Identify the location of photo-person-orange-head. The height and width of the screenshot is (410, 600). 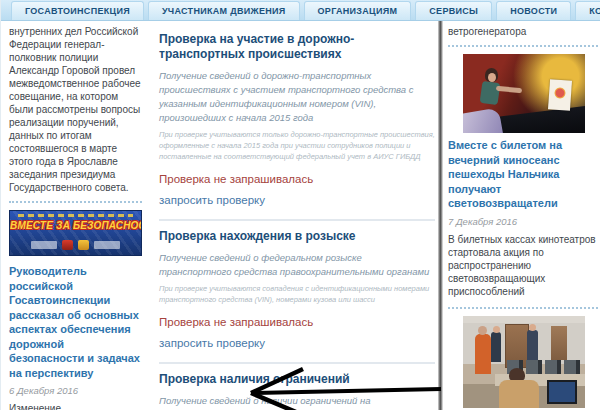
(482, 330).